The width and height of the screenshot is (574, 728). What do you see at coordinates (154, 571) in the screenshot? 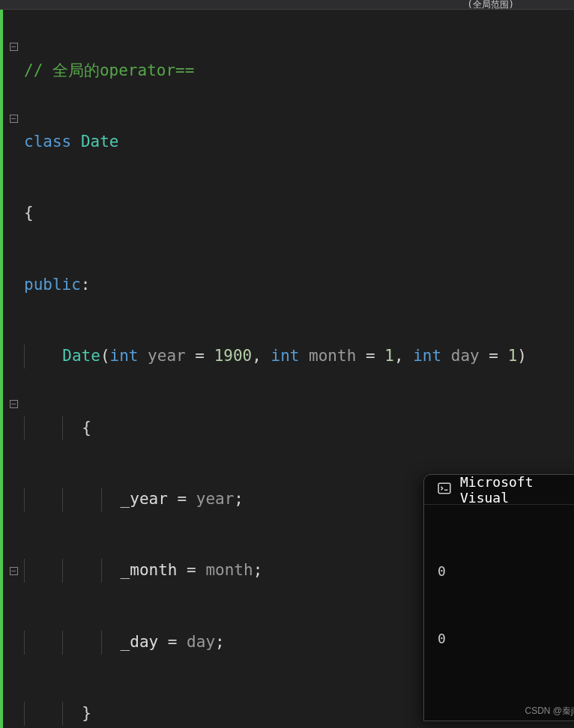
I see `member: _month` at bounding box center [154, 571].